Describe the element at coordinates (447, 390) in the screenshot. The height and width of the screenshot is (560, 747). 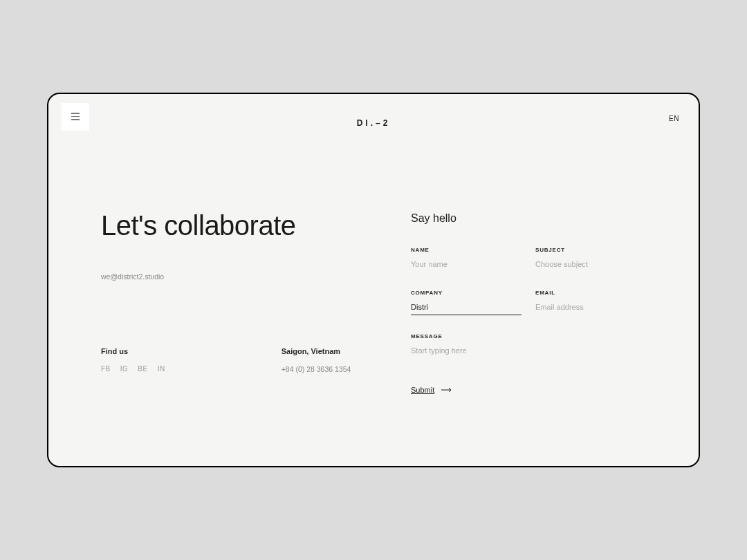
I see `arrow-right-icon` at that location.